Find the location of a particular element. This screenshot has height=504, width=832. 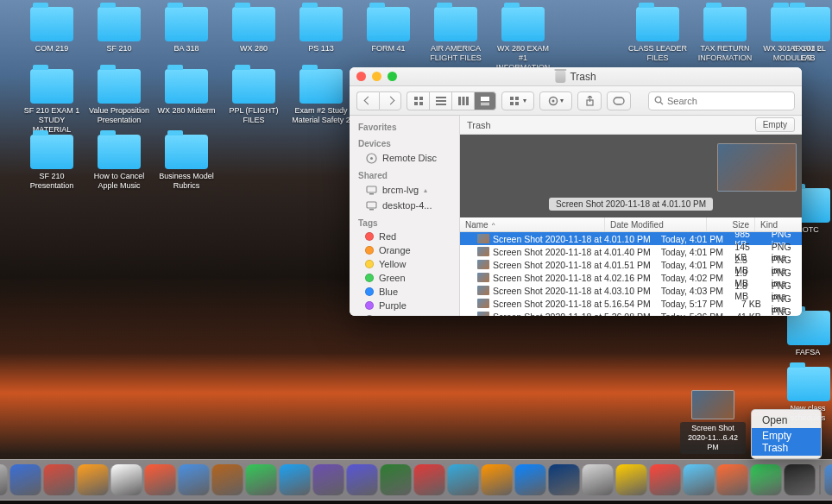

desktop-folder: WX 280 Midterm is located at coordinates (186, 92).